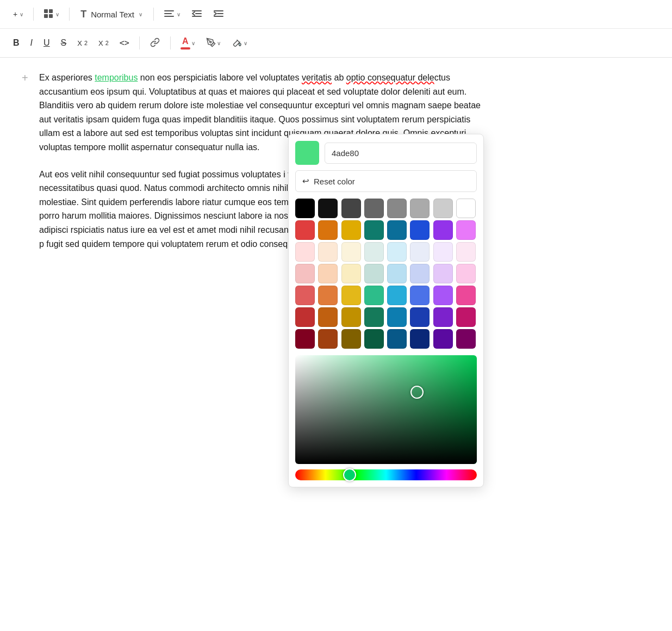 This screenshot has width=672, height=631. Describe the element at coordinates (83, 44) in the screenshot. I see `subscript-button: X2` at that location.